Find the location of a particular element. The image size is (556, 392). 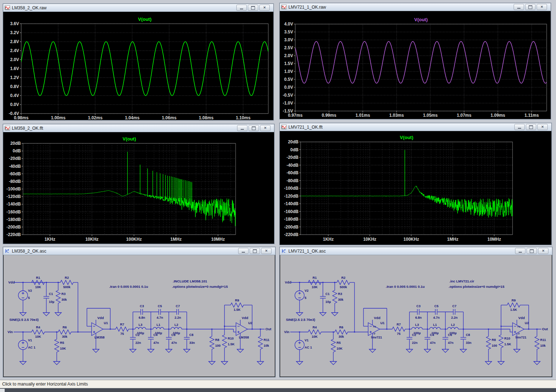

window-title: LM358_2_OK.raw is located at coordinates (124, 8).